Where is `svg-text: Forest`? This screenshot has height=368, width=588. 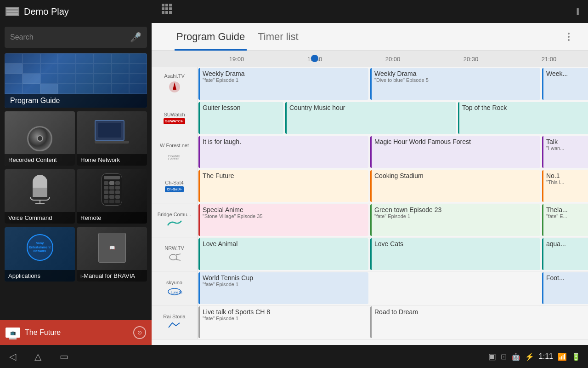
svg-text: Forest is located at coordinates (174, 158).